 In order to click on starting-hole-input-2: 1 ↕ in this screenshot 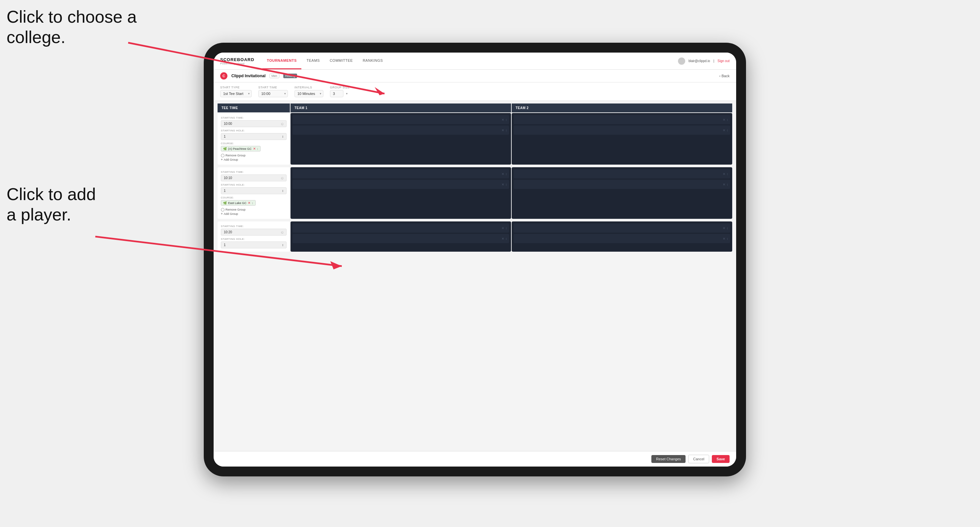, I will do `click(254, 245)`.